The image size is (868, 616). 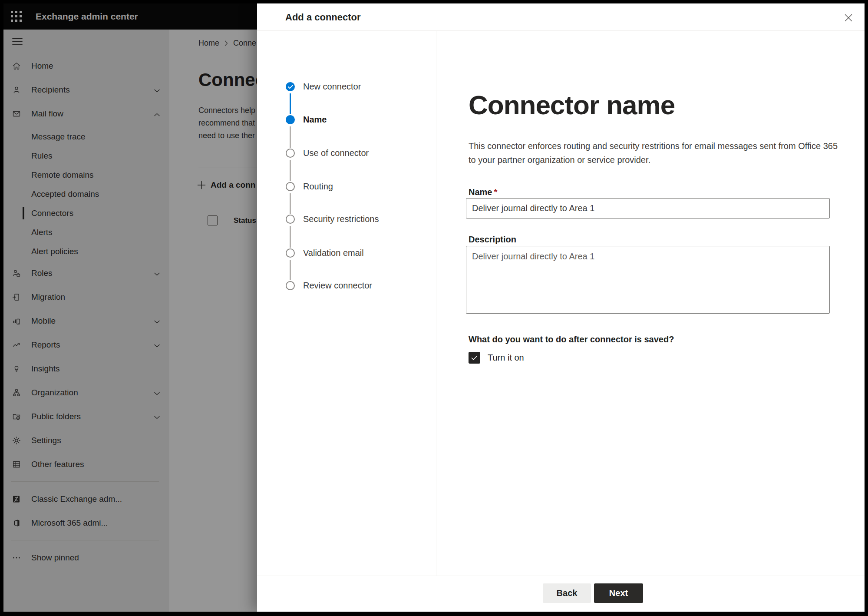 What do you see at coordinates (492, 240) in the screenshot?
I see `description-label: Description` at bounding box center [492, 240].